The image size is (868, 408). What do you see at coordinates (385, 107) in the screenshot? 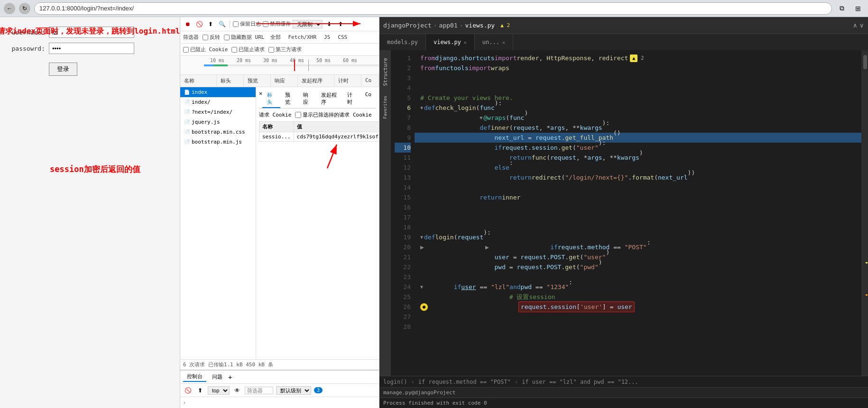
I see `favorites-tab: Favorites` at bounding box center [385, 107].